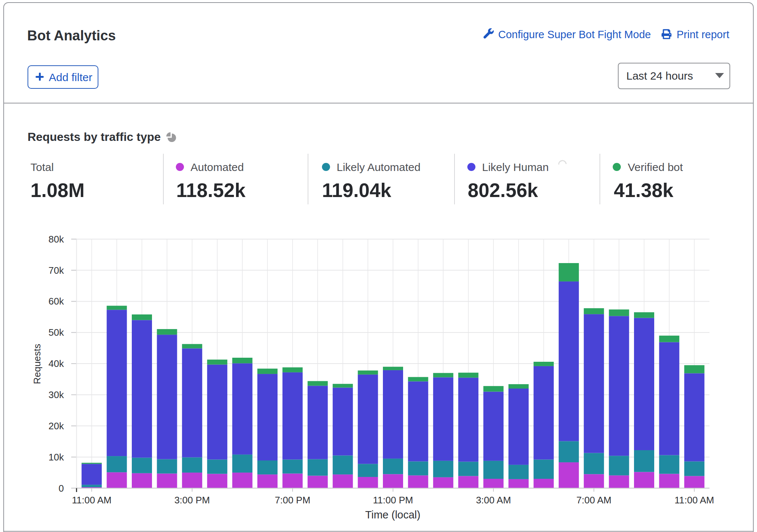 The width and height of the screenshot is (757, 532). I want to click on svg-text: 50k, so click(57, 332).